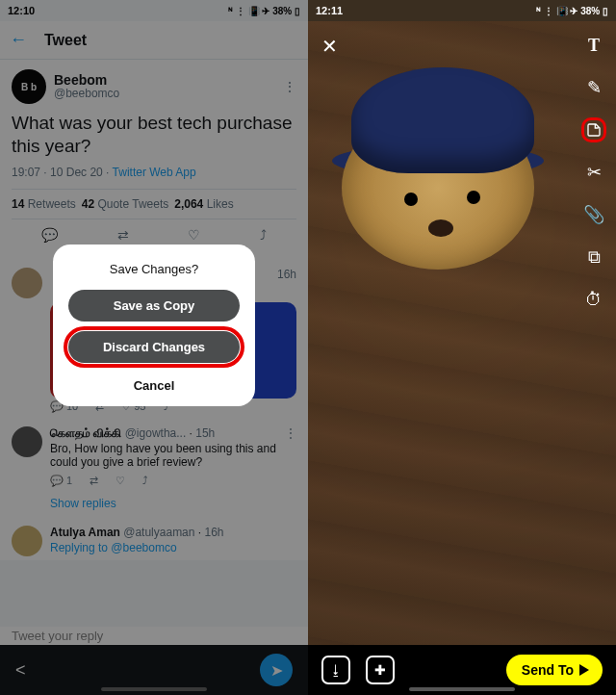 The image size is (616, 695). Describe the element at coordinates (380, 670) in the screenshot. I see `story-button: ✚` at that location.